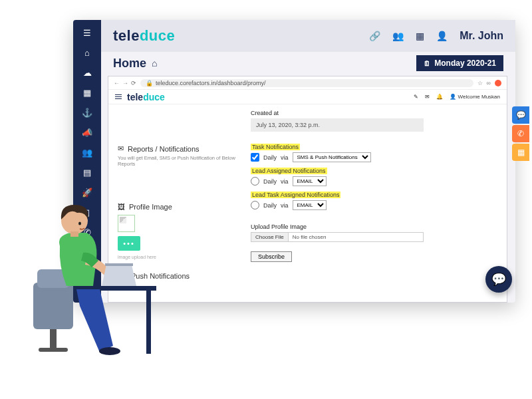 The image size is (532, 399). I want to click on floating-side-tabs: 💬 ✆ ▦, so click(521, 134).